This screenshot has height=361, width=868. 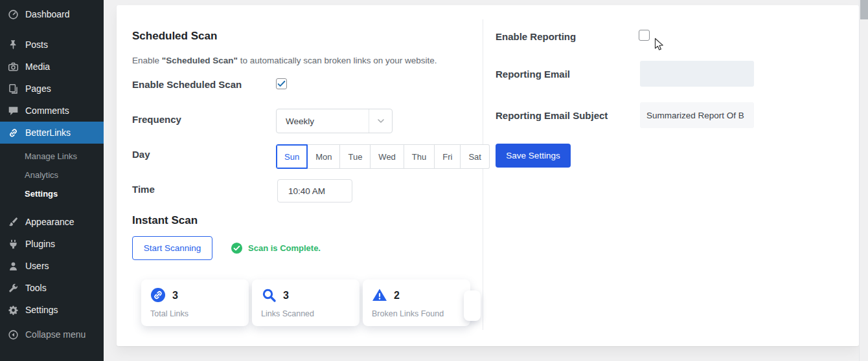 I want to click on user-icon, so click(x=13, y=266).